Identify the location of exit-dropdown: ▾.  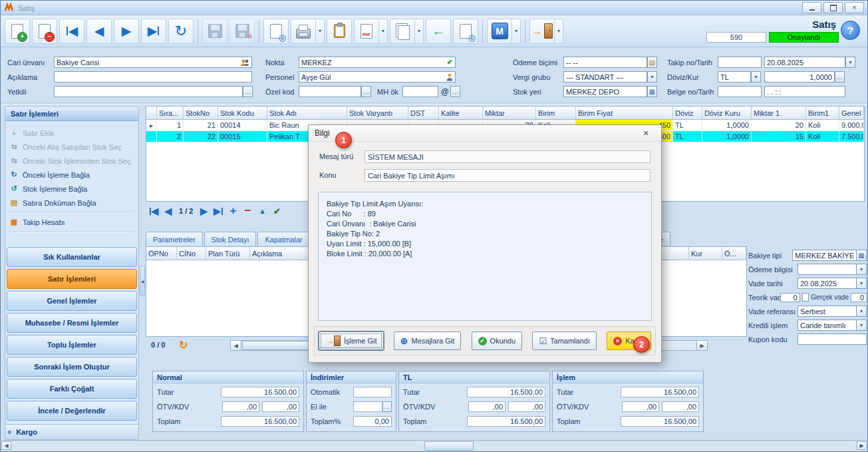
(559, 31).